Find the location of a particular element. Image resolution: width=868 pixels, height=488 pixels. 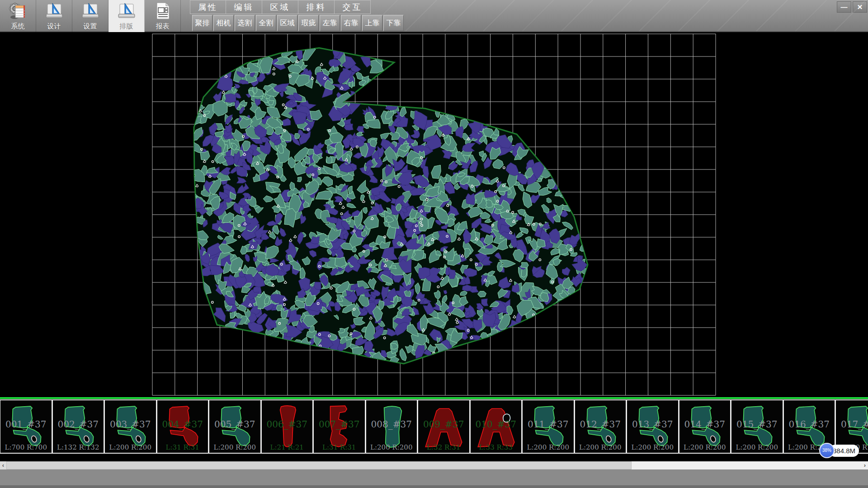

piece-thumbnail-012: 012_#37L:200 R:200 is located at coordinates (601, 427).